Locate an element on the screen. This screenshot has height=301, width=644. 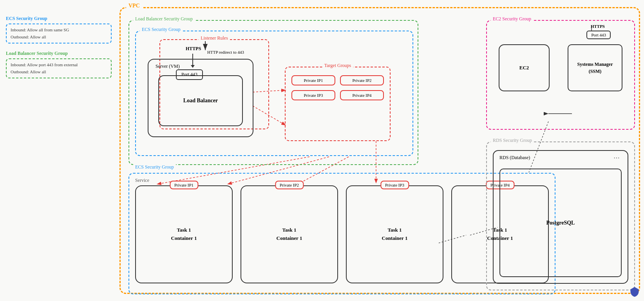
lb-sg-legend-box: Inbound: Allow port 443 from external Ou… is located at coordinates (59, 68).